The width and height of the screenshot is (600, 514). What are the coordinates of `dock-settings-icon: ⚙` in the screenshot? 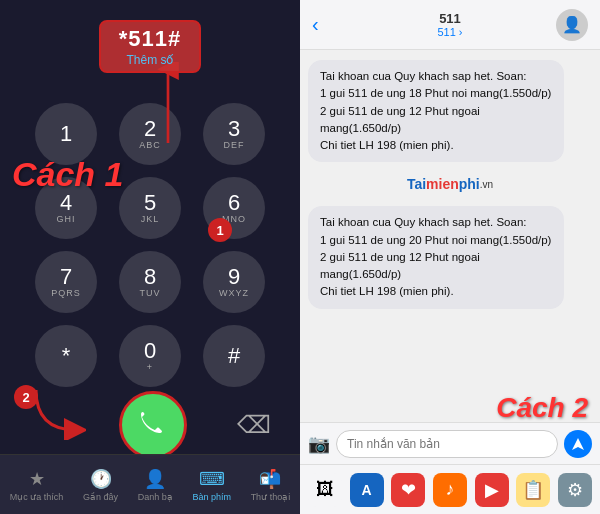 It's located at (575, 490).